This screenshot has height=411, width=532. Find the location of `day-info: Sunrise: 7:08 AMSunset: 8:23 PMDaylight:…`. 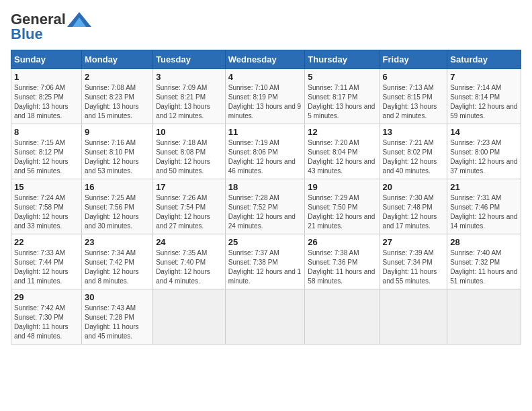

day-info: Sunrise: 7:08 AMSunset: 8:23 PMDaylight:… is located at coordinates (117, 102).